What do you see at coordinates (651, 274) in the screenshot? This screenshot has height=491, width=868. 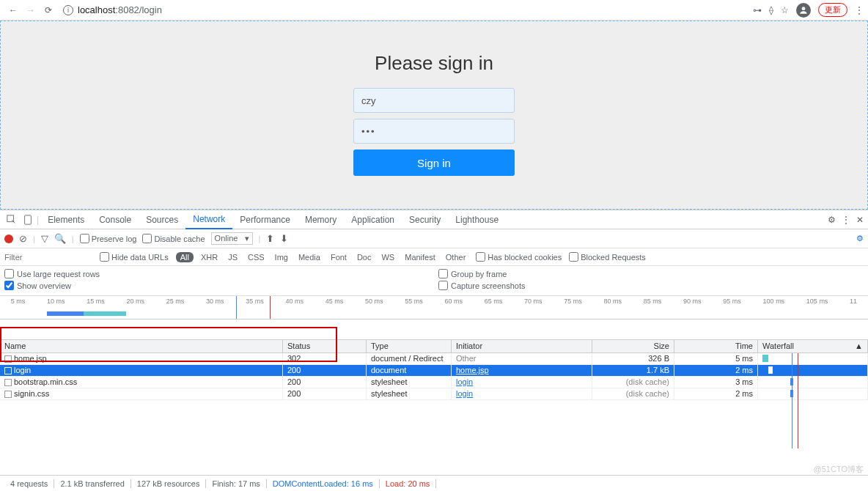 I see `group-frame-checkbox: Group by frame` at bounding box center [651, 274].